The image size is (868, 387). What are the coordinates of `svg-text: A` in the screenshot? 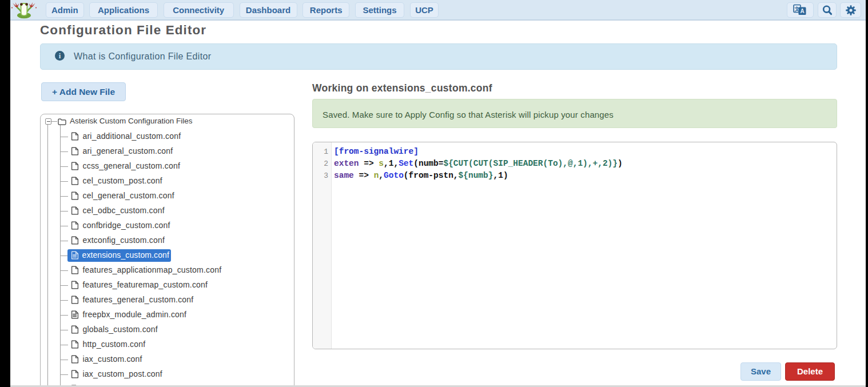 It's located at (802, 11).